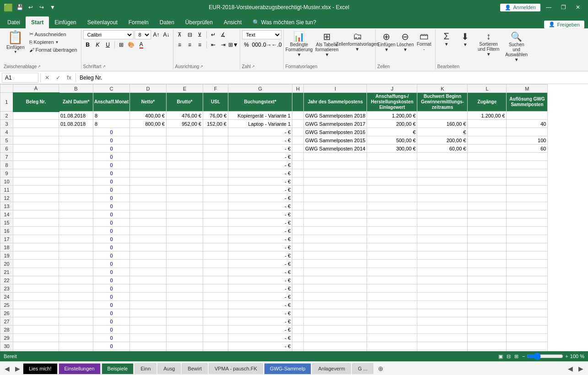 This screenshot has height=375, width=588. Describe the element at coordinates (76, 102) in the screenshot. I see `cell-B1: Zahl Datum*` at that location.